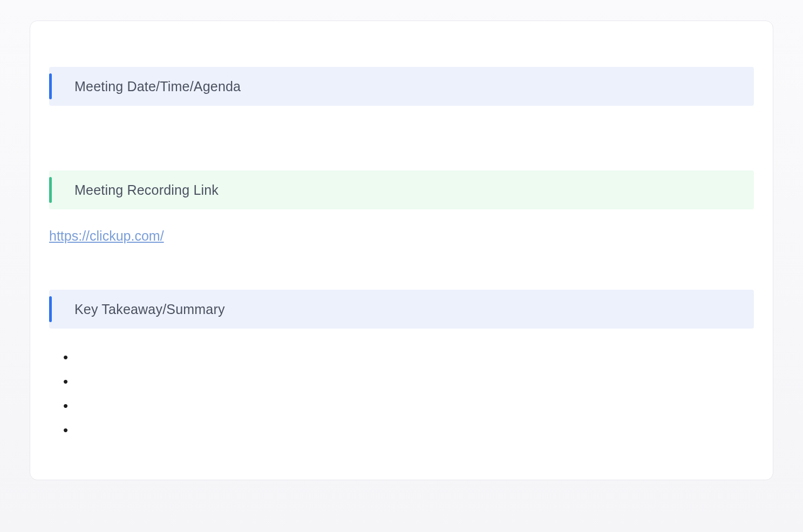 The image size is (803, 532). I want to click on spacer, so click(402, 144).